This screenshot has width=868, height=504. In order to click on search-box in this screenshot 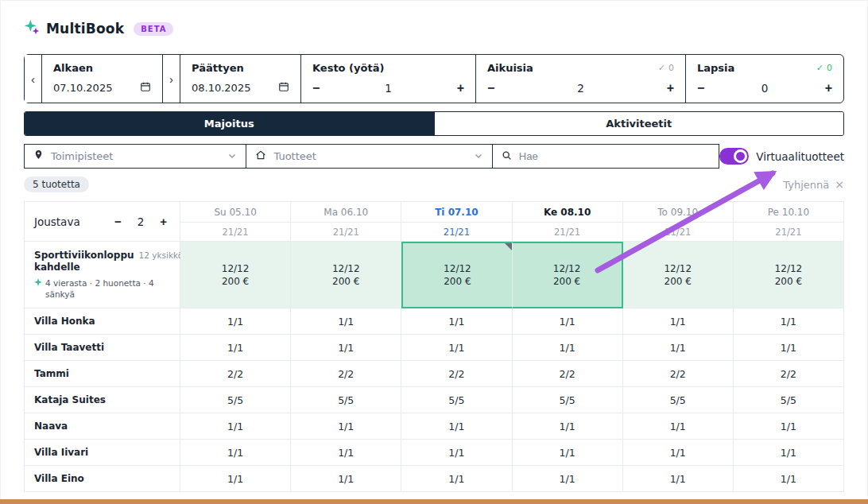, I will do `click(606, 156)`.